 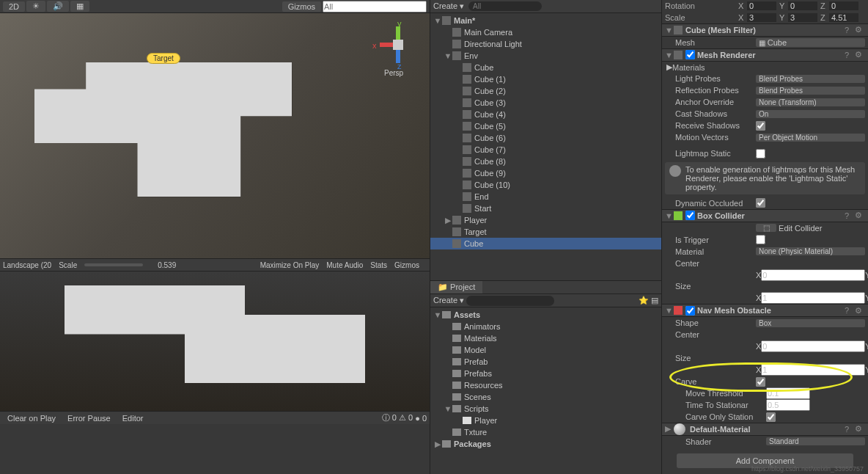 I want to click on project-item: Model, so click(x=545, y=350).